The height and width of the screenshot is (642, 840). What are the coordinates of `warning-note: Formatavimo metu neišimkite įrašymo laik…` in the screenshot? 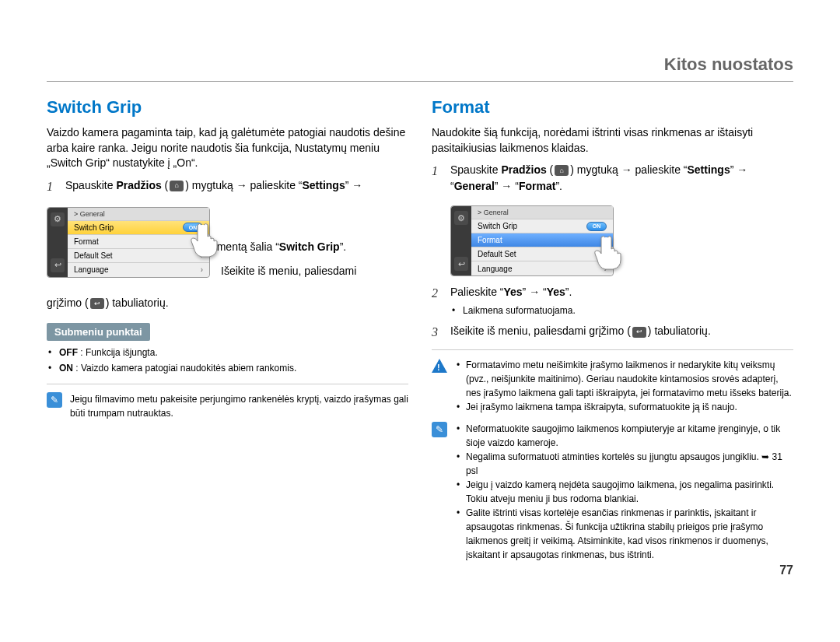 It's located at (613, 386).